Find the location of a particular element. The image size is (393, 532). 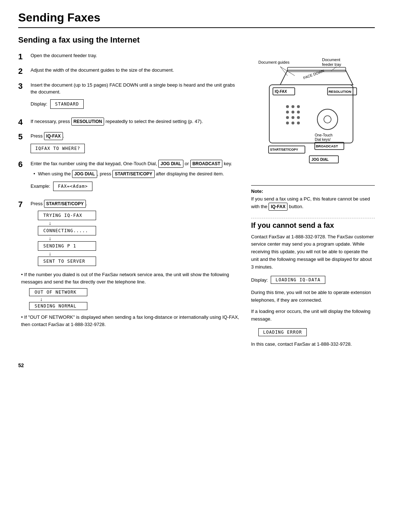

step-6-display: Example: FAX=<Adam> is located at coordinates (135, 186).